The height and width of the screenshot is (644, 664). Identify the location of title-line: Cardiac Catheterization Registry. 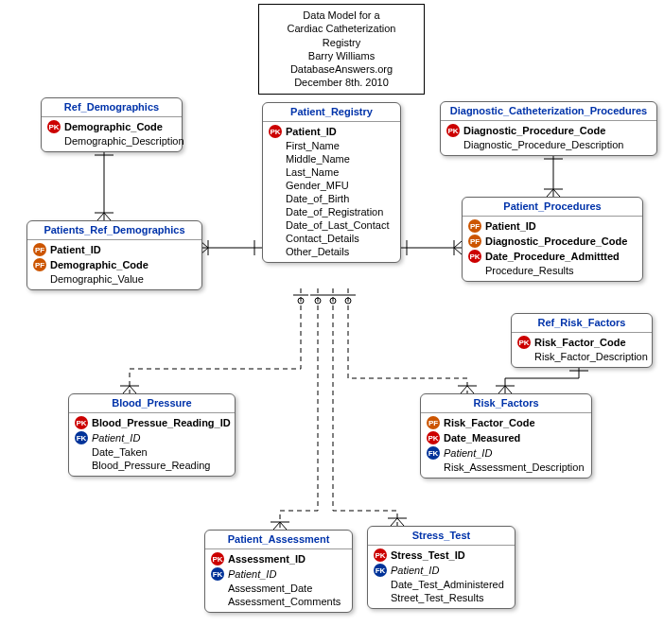
(341, 36).